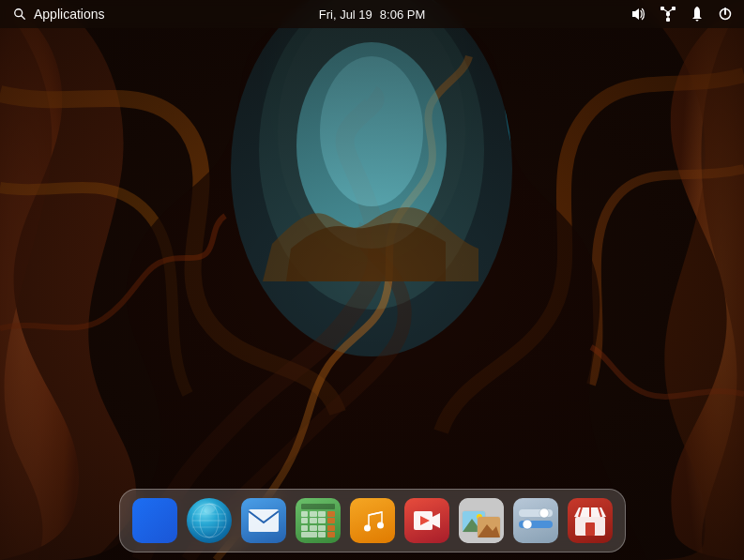  Describe the element at coordinates (402, 15) in the screenshot. I see `time-label: 8:06 PM` at that location.